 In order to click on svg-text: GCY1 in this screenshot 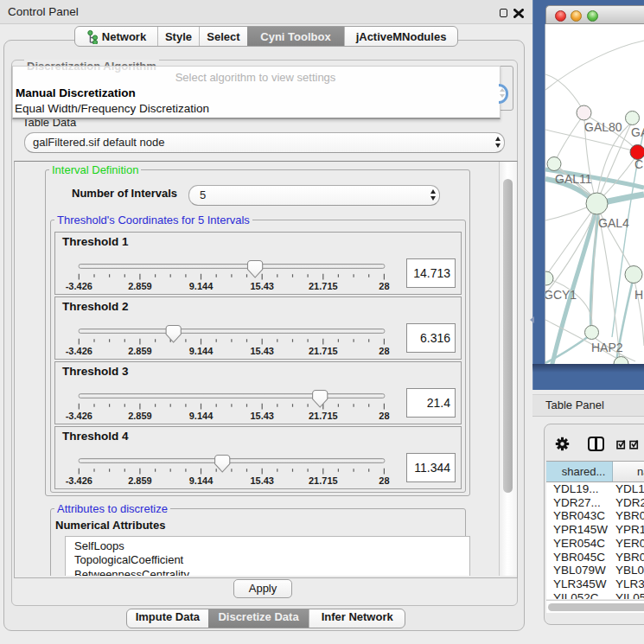, I will do `click(561, 295)`.